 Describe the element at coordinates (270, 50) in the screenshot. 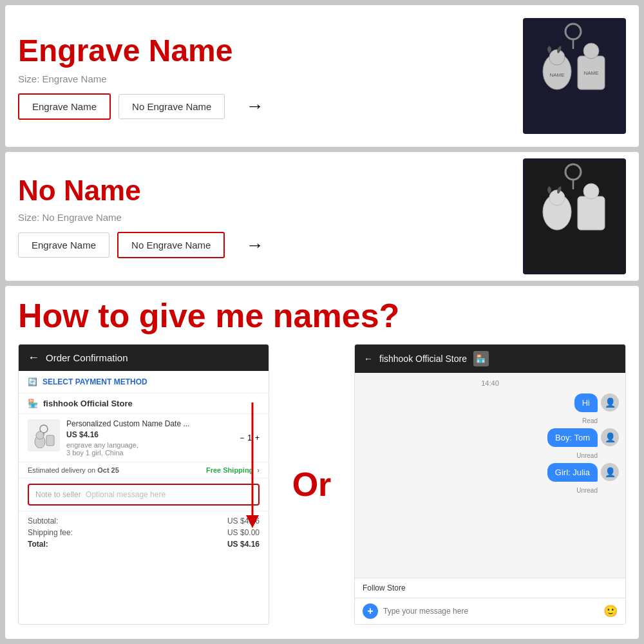

I see `section1-title: Engrave Name` at that location.